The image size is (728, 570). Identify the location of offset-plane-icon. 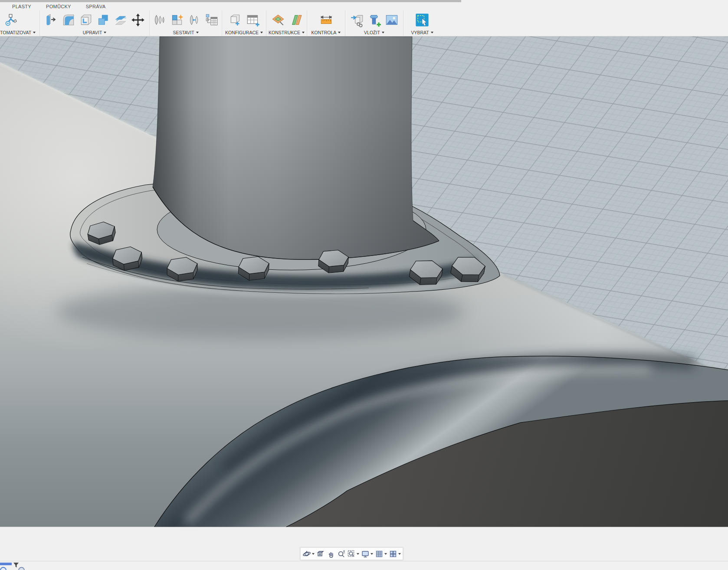
(295, 20).